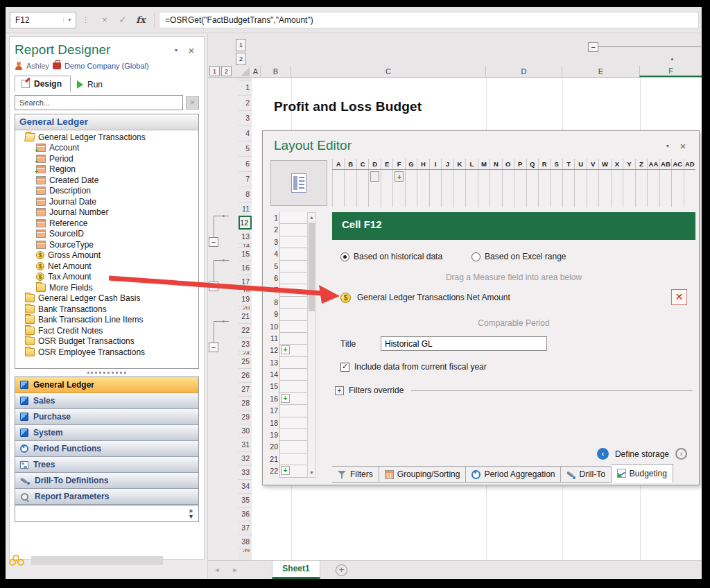  I want to click on mini-column-letter: R, so click(544, 164).